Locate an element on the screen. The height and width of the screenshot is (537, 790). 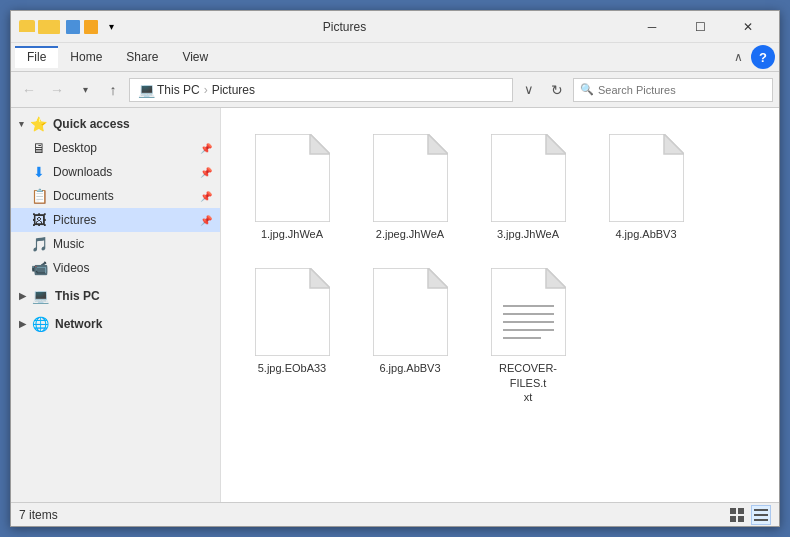
file-item: 4.jpg.AbBV3 is located at coordinates (646, 187).